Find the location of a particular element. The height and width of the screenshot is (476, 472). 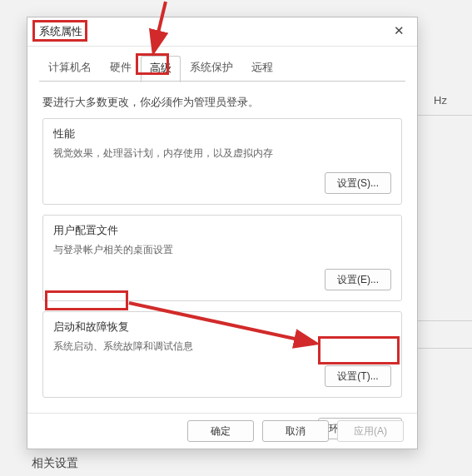

group-startup-recovery-title: 启动和故障恢复 is located at coordinates (222, 328).